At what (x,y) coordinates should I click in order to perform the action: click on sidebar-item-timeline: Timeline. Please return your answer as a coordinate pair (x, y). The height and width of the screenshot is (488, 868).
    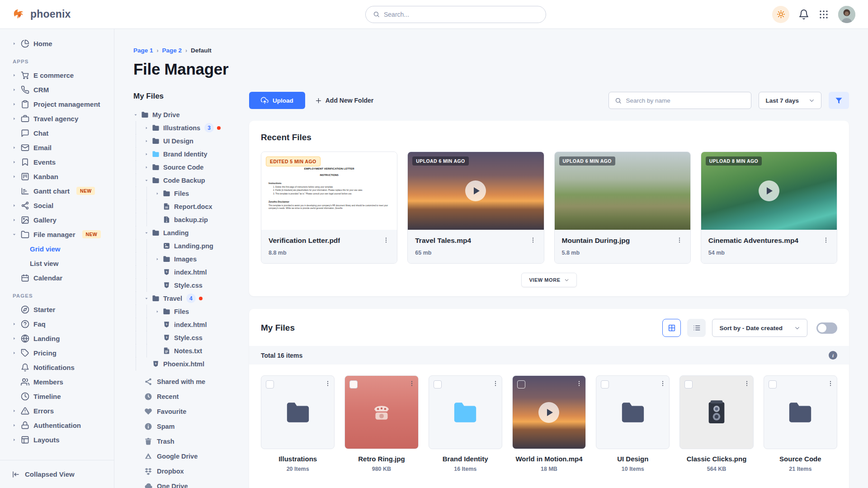
    Looking at the image, I should click on (61, 396).